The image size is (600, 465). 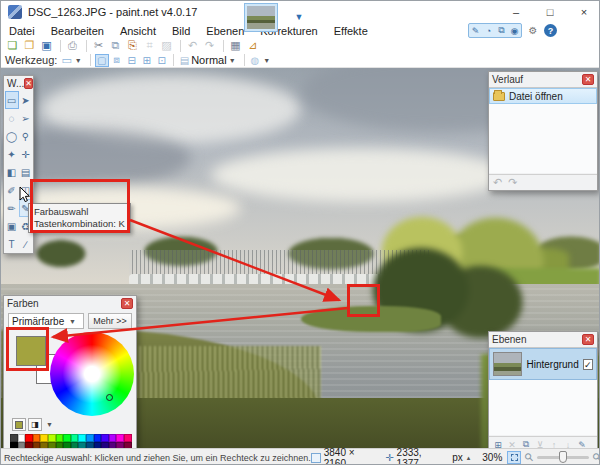 I want to click on app-icon, so click(x=15, y=12).